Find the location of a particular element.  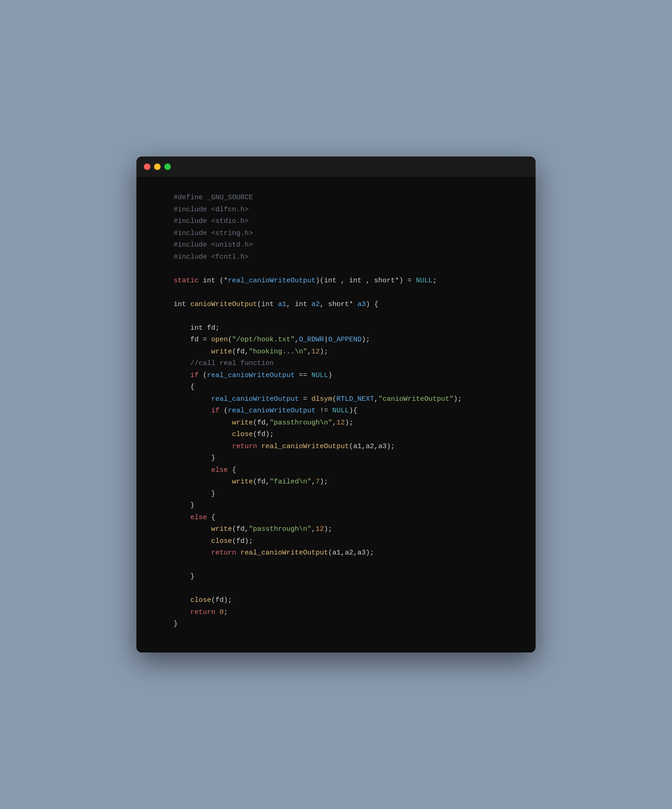

maximize-button is located at coordinates (168, 167).